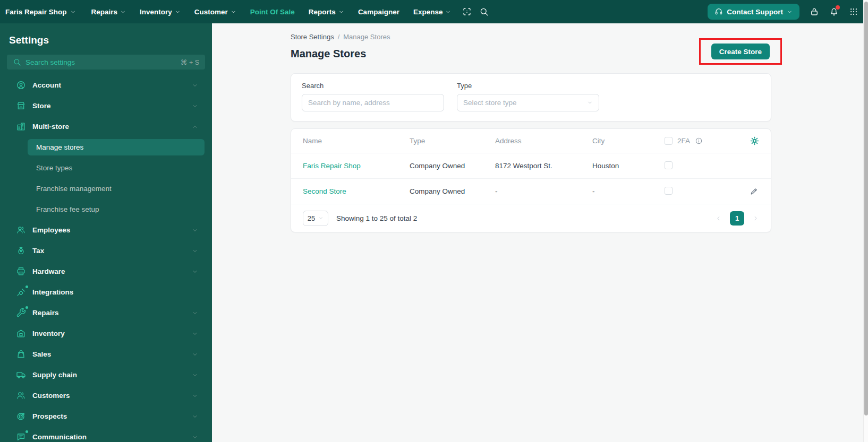 The width and height of the screenshot is (868, 442). Describe the element at coordinates (783, 12) in the screenshot. I see `topbar-right: Contact Support` at that location.